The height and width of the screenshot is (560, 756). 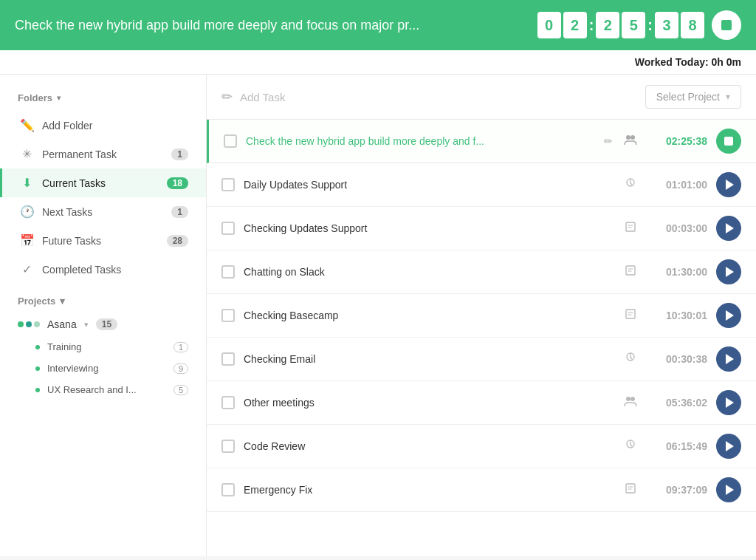 I want to click on asana-chevron-icon: ▾, so click(x=86, y=325).